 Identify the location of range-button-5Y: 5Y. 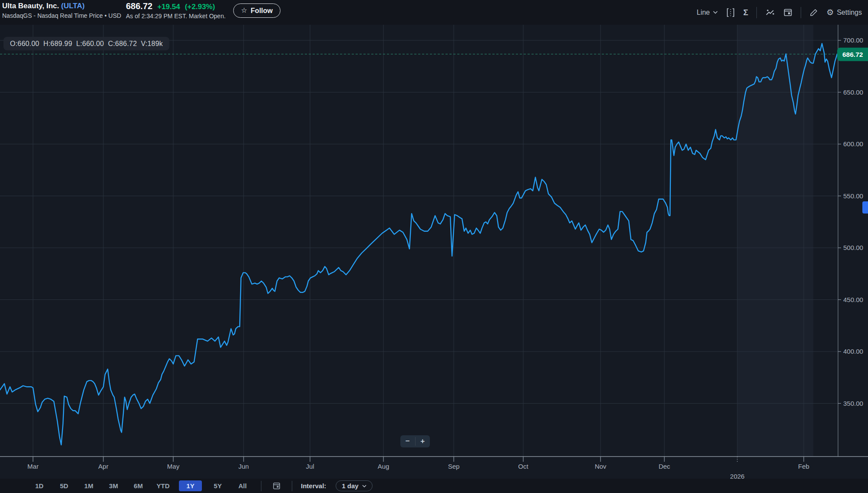
(218, 486).